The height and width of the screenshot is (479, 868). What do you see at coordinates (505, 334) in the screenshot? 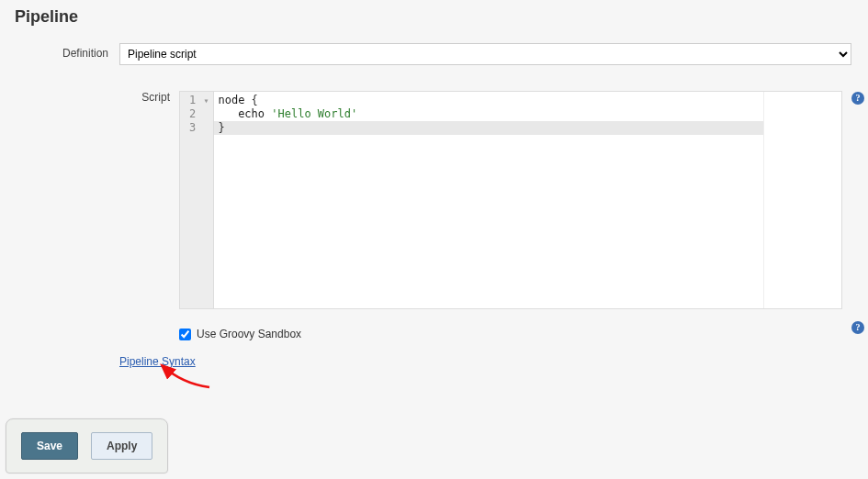
I see `sandbox-label-wrap: Use Groovy Sandbox` at bounding box center [505, 334].